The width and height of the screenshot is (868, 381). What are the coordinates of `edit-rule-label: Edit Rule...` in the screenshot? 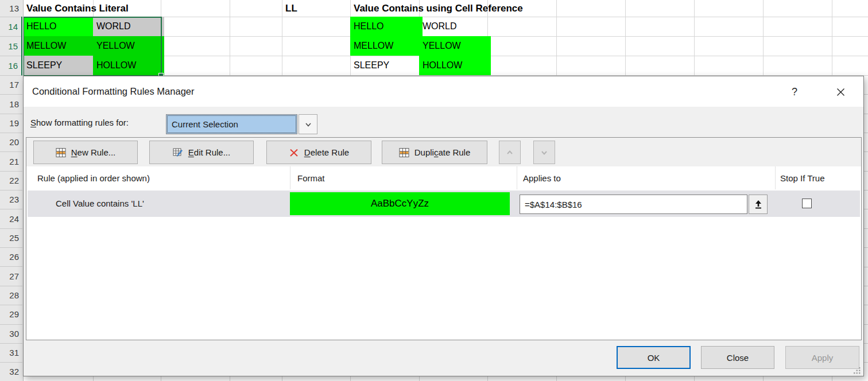 It's located at (209, 153).